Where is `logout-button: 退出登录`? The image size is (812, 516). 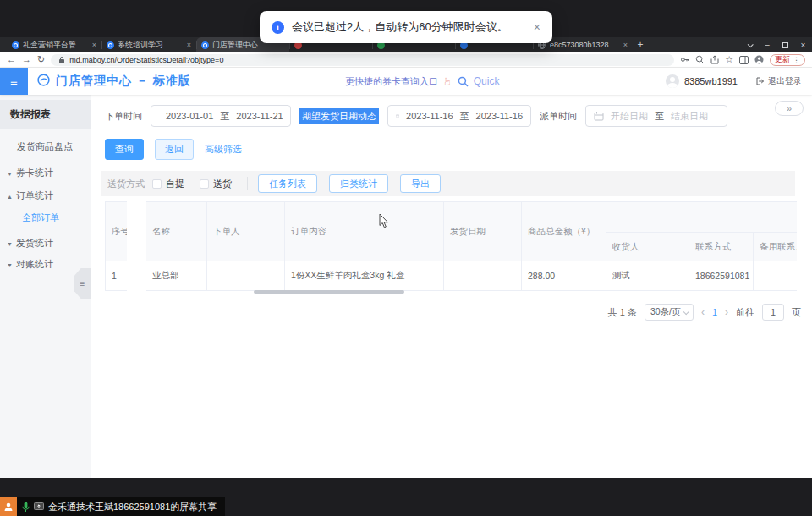 logout-button: 退出登录 is located at coordinates (779, 81).